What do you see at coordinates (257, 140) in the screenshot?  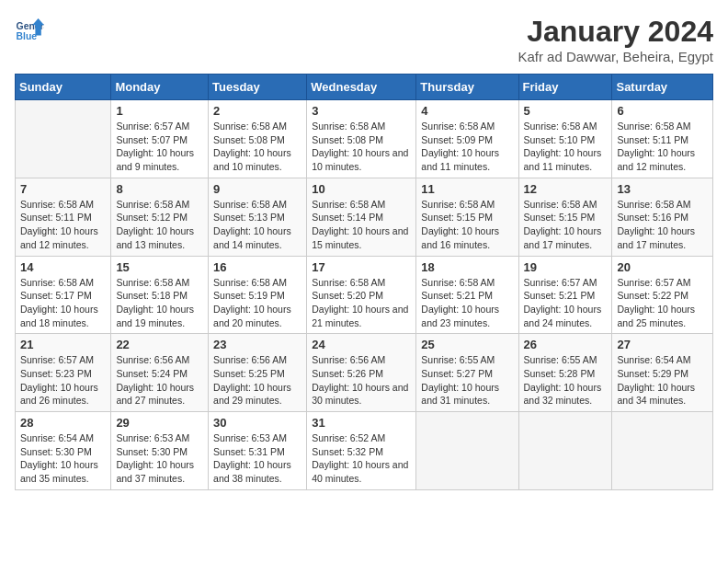 I see `calendar-cell: 2Sunrise: 6:58 AMSunset: 5:08 PMDaylight…` at bounding box center [257, 140].